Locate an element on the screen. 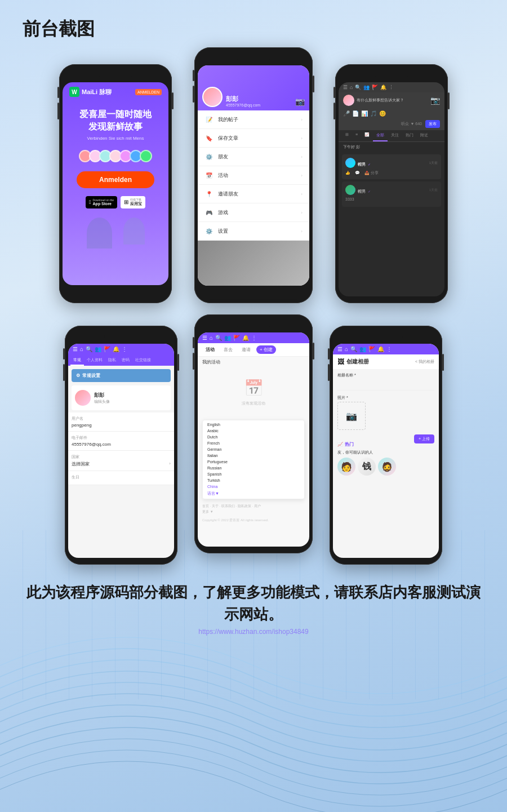 The height and width of the screenshot is (812, 507). avatars-row is located at coordinates (115, 156).